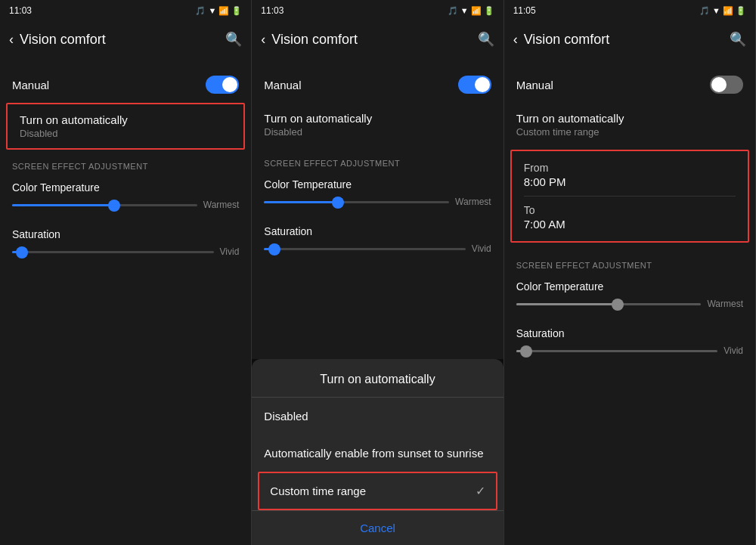 Image resolution: width=756 pixels, height=545 pixels. I want to click on back-button-1: ‹, so click(11, 39).